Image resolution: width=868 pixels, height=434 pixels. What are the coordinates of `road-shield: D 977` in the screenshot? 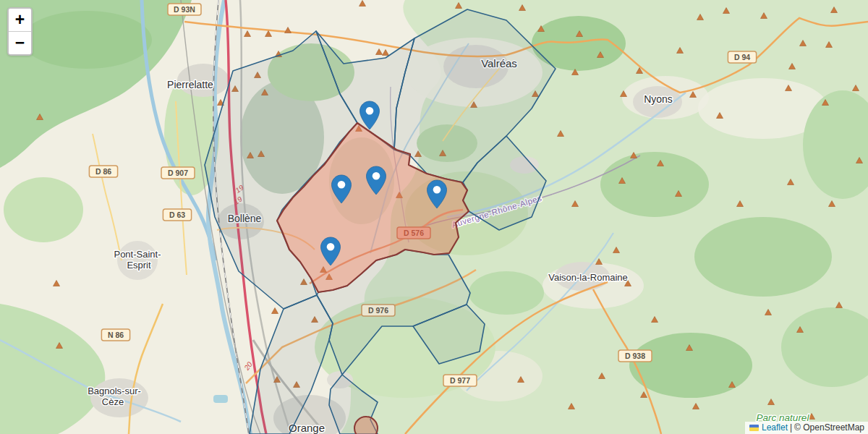 It's located at (460, 380).